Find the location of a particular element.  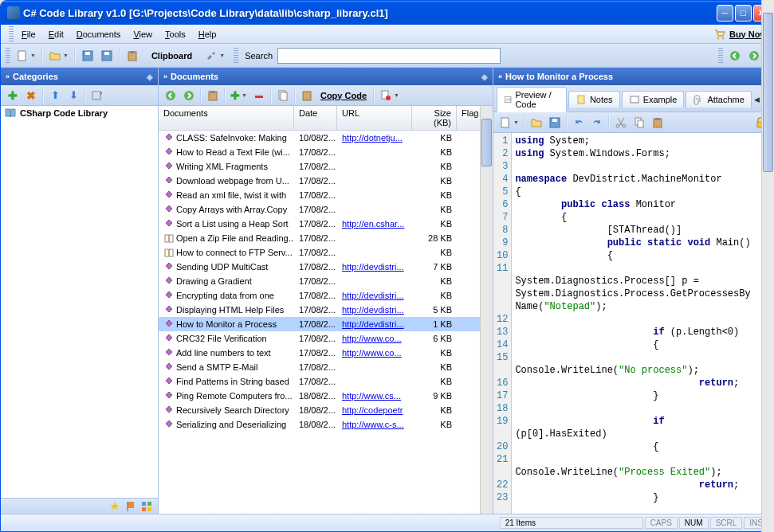

table-row: Ping Remote Computers fro...18/08/2...ht… is located at coordinates (325, 396).